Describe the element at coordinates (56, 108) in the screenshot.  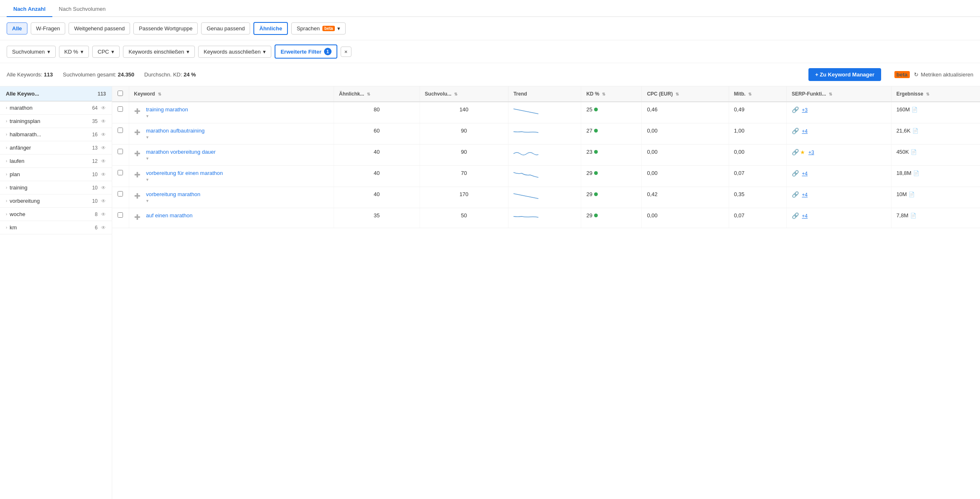
I see `sidebar-item: › marathon 64 👁` at that location.